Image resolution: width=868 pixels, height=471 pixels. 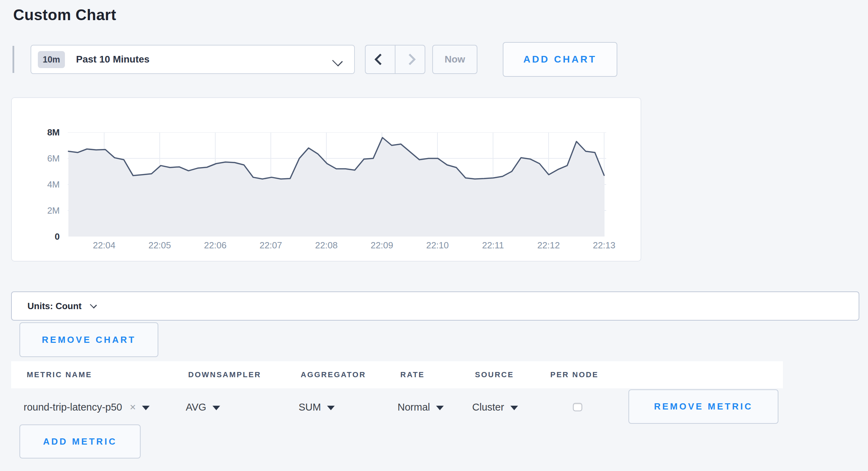 What do you see at coordinates (578, 407) in the screenshot?
I see `per-node-checkbox` at bounding box center [578, 407].